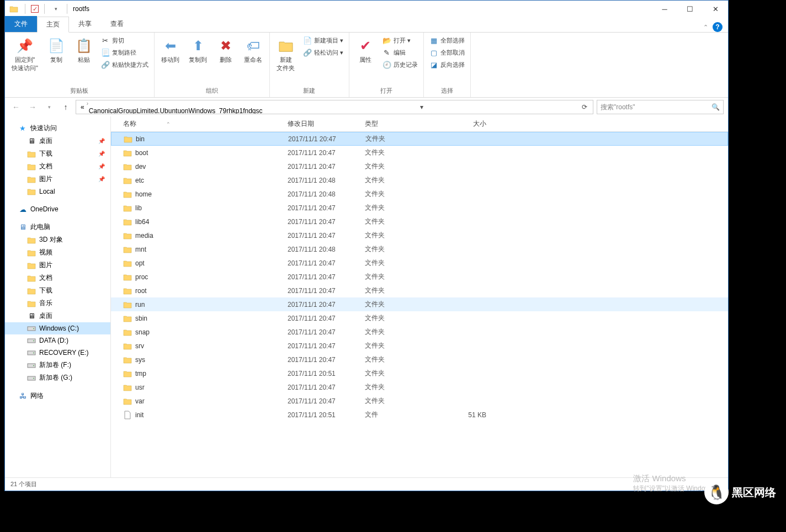 Image resolution: width=786 pixels, height=532 pixels. What do you see at coordinates (419, 373) in the screenshot?
I see `file-row-tmp: tmp2017/11/1 20:51文件夹` at bounding box center [419, 373].